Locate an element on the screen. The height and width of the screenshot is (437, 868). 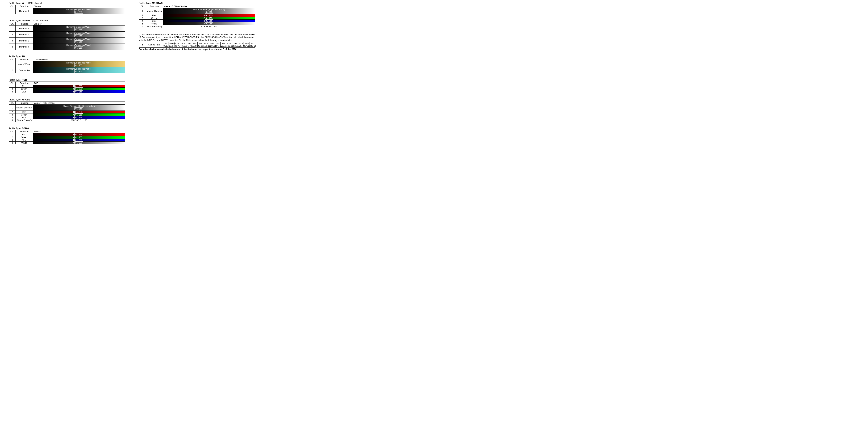
cell-fn: White is located at coordinates (154, 24).